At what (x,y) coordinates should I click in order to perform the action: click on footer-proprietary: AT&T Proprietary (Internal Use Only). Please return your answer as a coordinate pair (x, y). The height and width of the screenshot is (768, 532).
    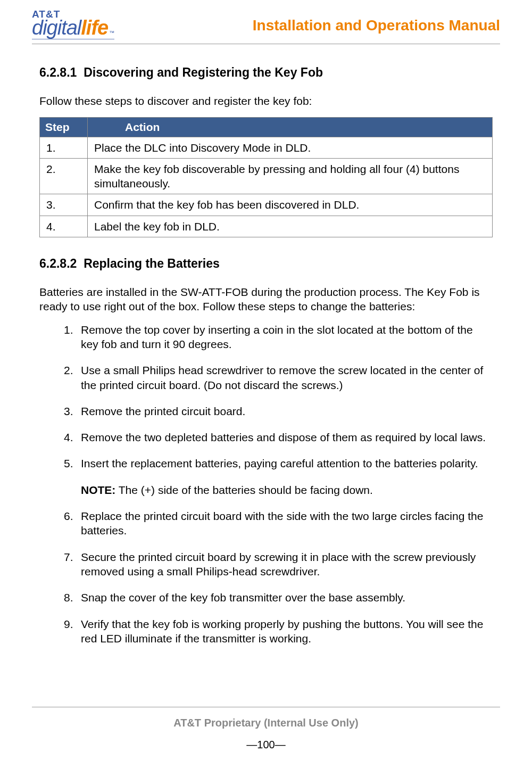
    Looking at the image, I should click on (266, 723).